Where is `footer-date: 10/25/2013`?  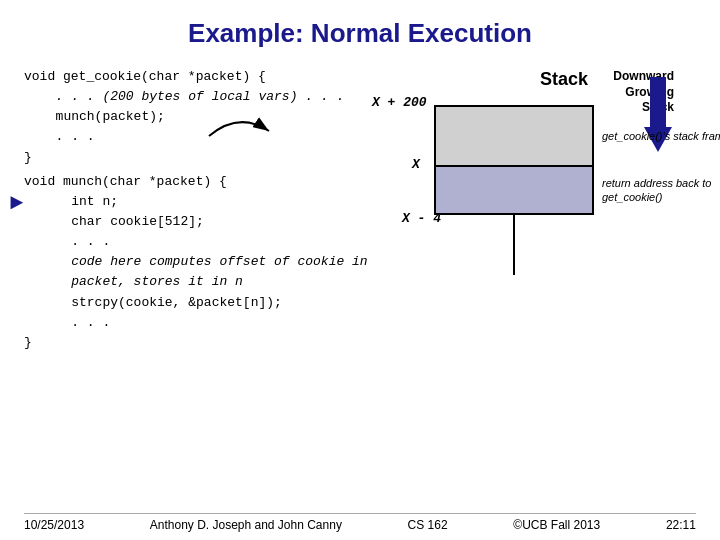 footer-date: 10/25/2013 is located at coordinates (54, 525).